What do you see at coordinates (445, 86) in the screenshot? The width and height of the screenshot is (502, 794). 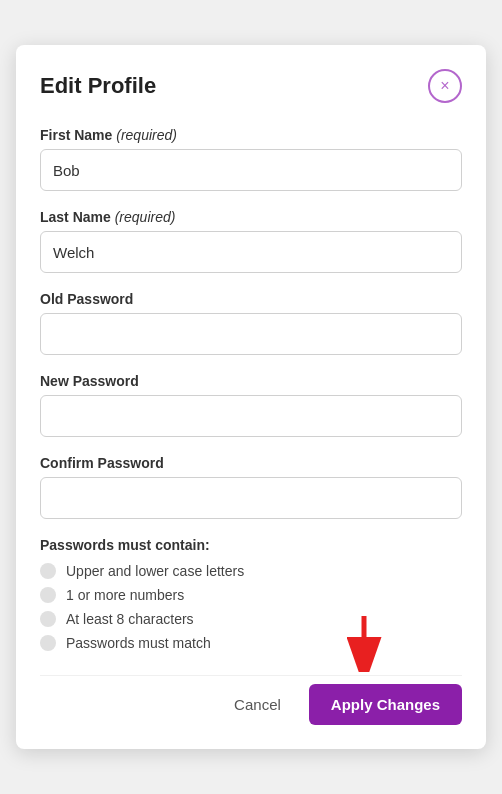 I see `close-button: ×` at bounding box center [445, 86].